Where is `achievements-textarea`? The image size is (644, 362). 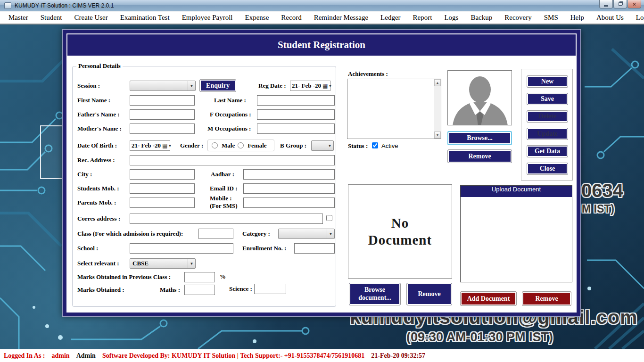 achievements-textarea is located at coordinates (390, 109).